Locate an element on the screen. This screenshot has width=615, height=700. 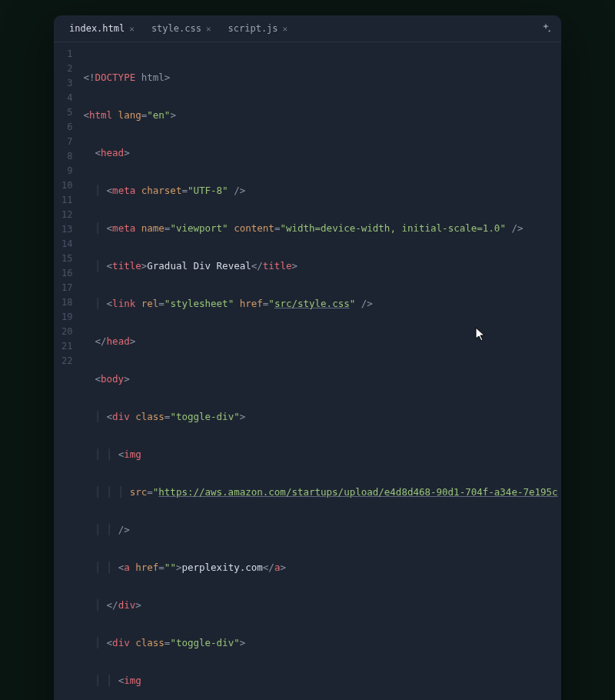
tab-script-js: script.js ✕ is located at coordinates (258, 28).